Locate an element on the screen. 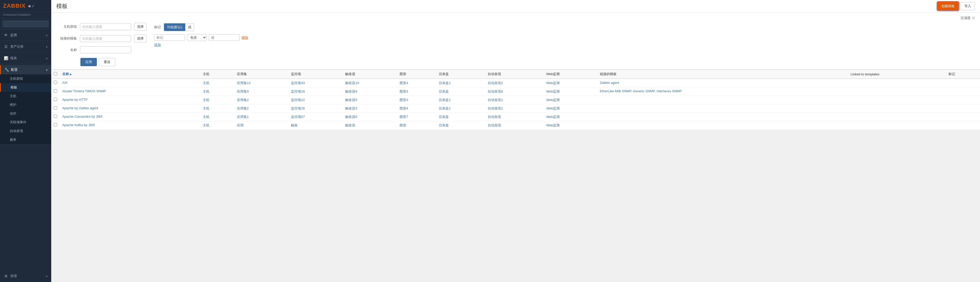 This screenshot has width=980, height=282. sidebar-item-services: 服务 is located at coordinates (26, 140).